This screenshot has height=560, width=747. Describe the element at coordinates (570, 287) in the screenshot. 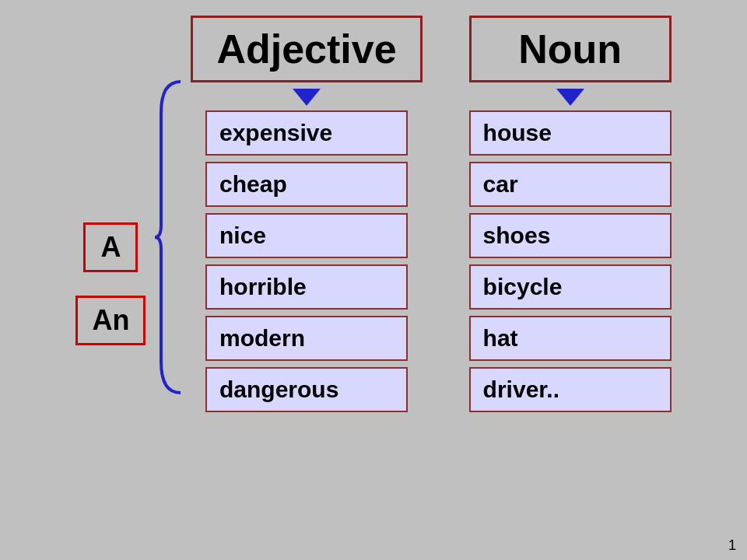

I see `list-item: bicycle` at that location.